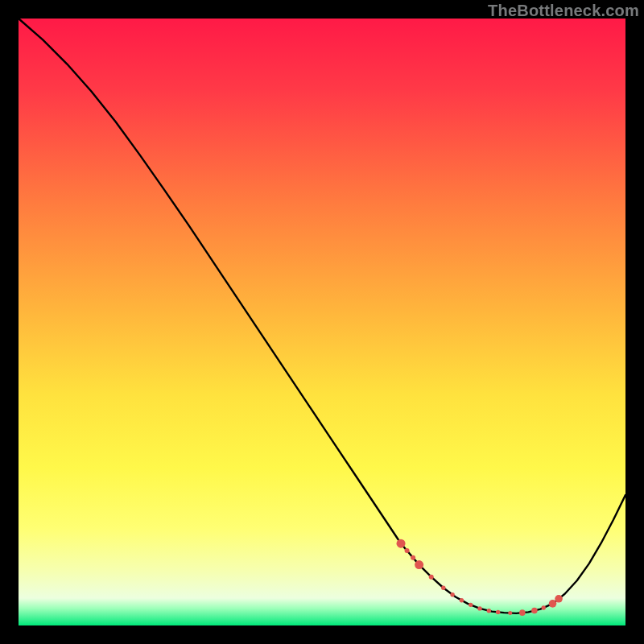  Describe the element at coordinates (480, 578) in the screenshot. I see `highlight-markers` at that location.